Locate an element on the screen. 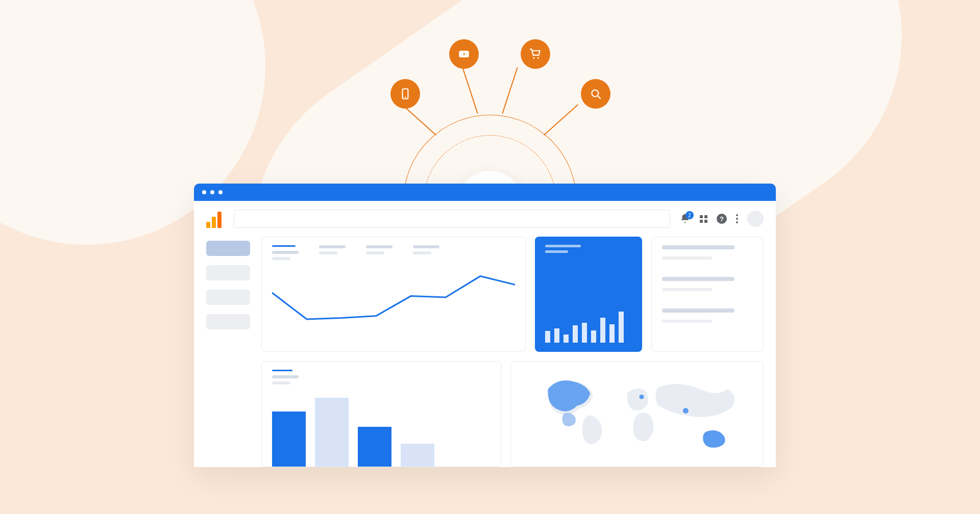 The image size is (980, 514). line-chart-card is located at coordinates (394, 294).